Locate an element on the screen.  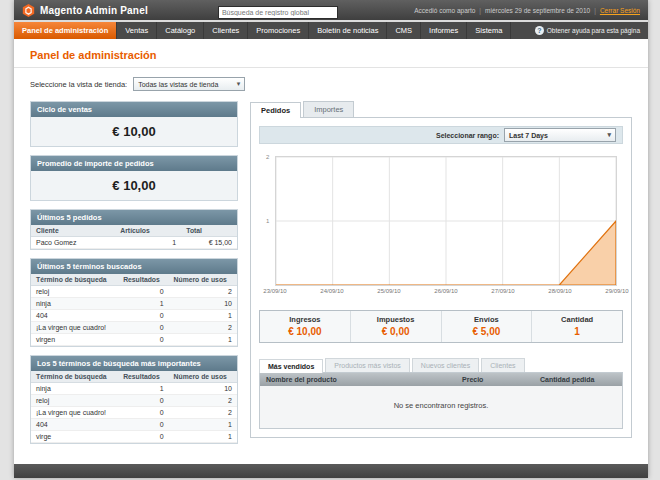
lifetime-sales-value: € 10,00 is located at coordinates (134, 132).